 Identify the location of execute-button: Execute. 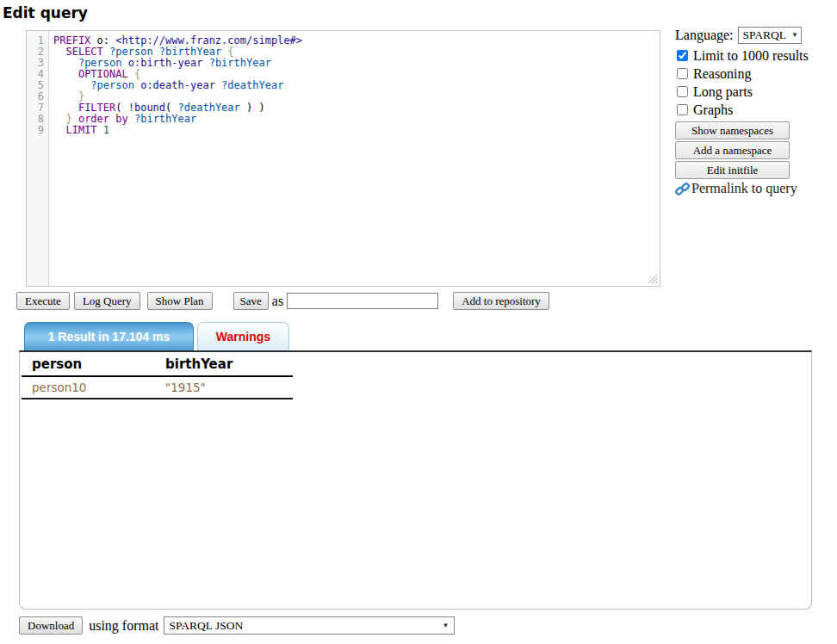
(43, 301).